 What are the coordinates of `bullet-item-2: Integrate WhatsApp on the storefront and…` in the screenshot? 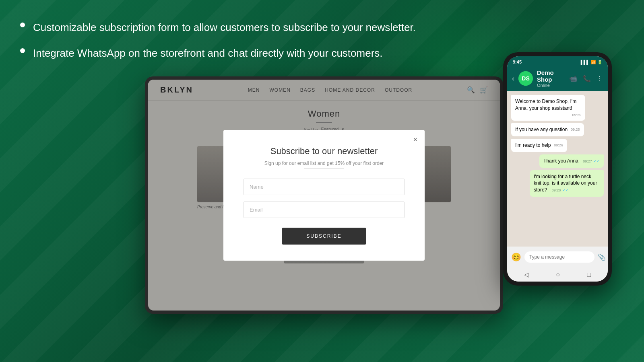 It's located at (218, 53).